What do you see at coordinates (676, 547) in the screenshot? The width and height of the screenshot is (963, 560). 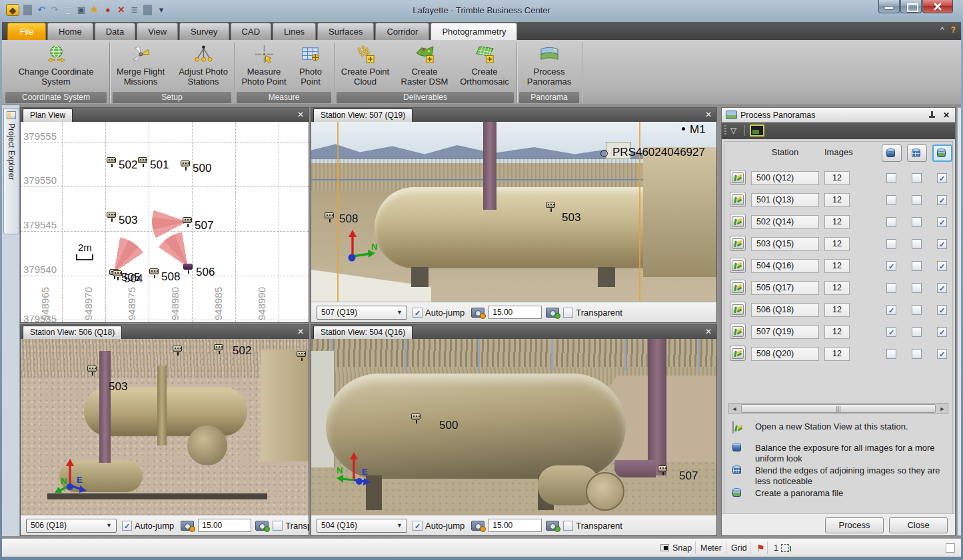 I see `snap-toggle: Snap` at bounding box center [676, 547].